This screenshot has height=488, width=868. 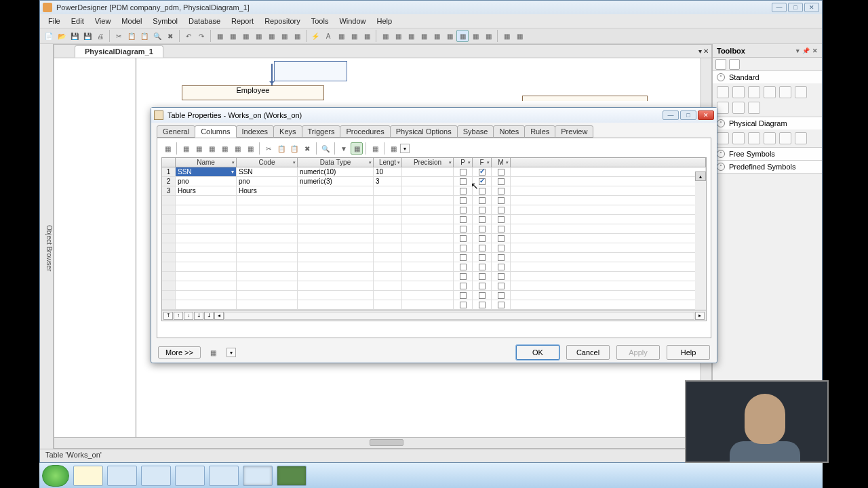 I want to click on menu-edit: Edit, so click(x=77, y=21).